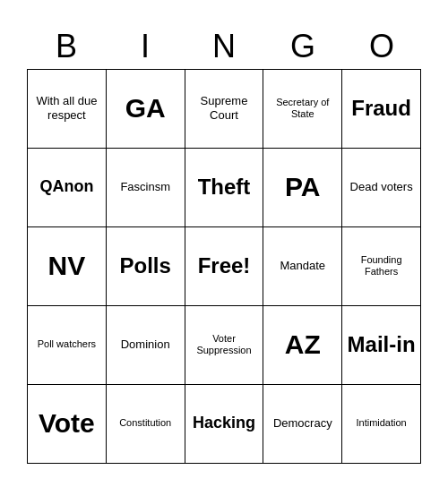  Describe the element at coordinates (225, 109) in the screenshot. I see `bingo-cell: Supreme Court` at that location.